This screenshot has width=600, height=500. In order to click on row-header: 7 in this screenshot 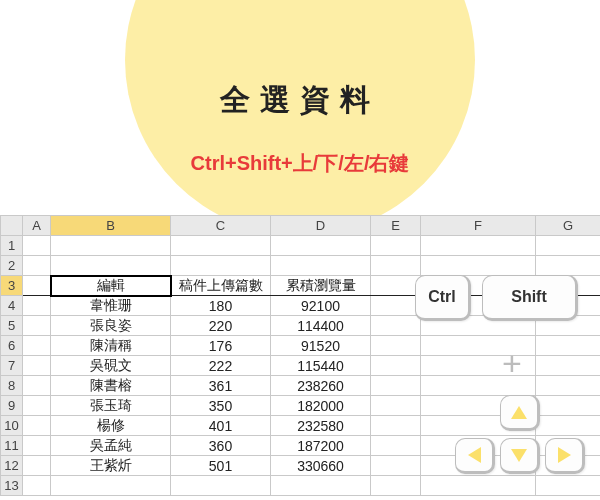, I will do `click(12, 366)`.